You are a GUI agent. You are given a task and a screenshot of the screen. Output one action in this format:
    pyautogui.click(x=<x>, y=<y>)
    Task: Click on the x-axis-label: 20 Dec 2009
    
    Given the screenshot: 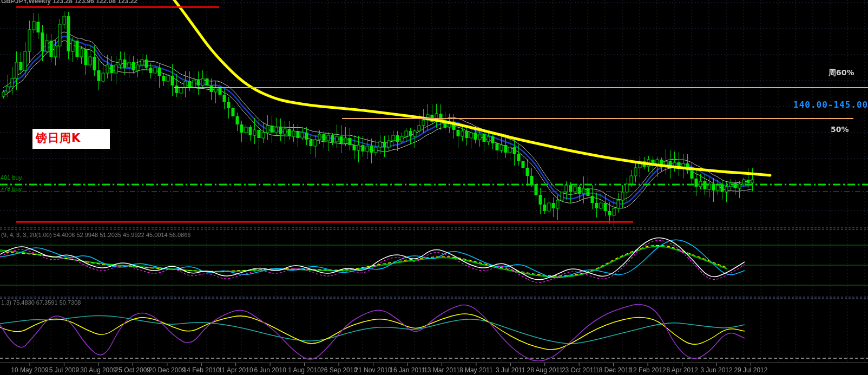 What is the action you would take?
    pyautogui.click(x=167, y=370)
    